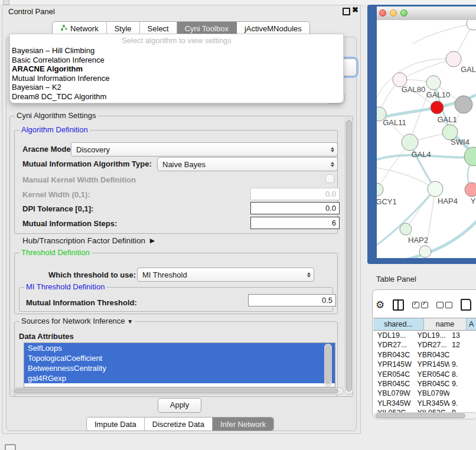  I want to click on deselect-all-icon, so click(444, 305).